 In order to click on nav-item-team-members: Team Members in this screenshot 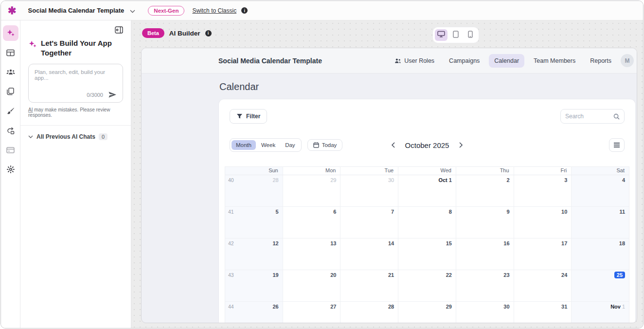, I will do `click(555, 61)`.